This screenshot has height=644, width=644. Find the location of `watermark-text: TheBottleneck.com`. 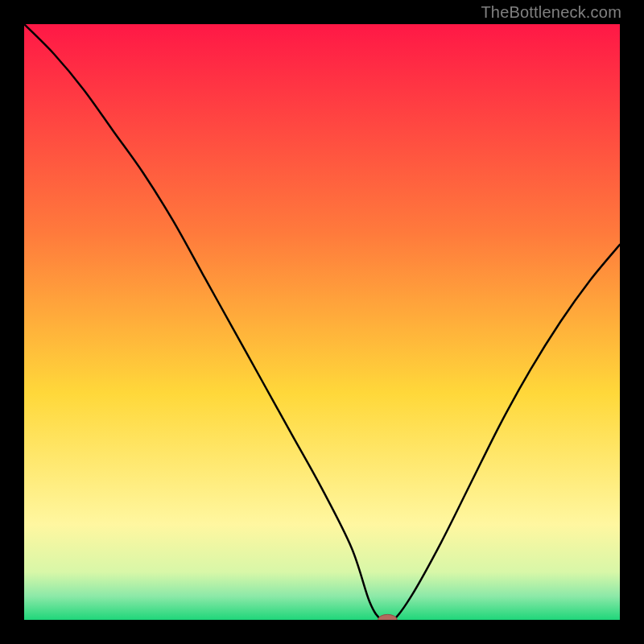

watermark-text: TheBottleneck.com is located at coordinates (551, 13).